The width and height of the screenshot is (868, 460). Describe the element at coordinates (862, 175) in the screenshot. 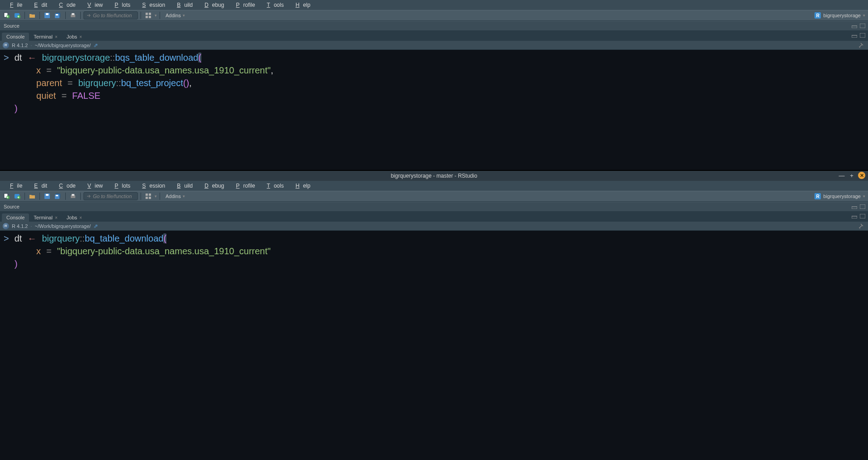

I see `window-close-icon: ✕` at that location.